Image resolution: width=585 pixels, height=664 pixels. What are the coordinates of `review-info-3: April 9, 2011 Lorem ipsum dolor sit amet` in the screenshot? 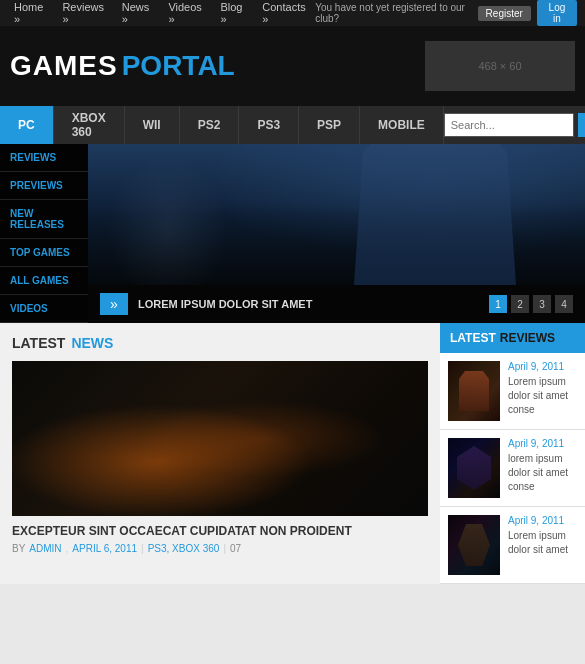 It's located at (542, 545).